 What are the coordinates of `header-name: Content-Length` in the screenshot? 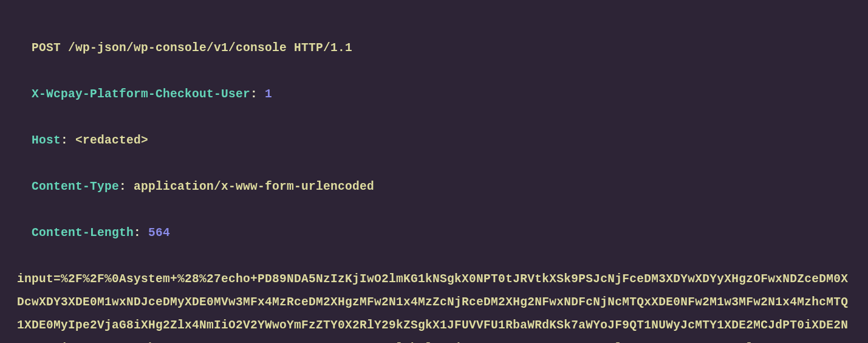 It's located at (83, 233).